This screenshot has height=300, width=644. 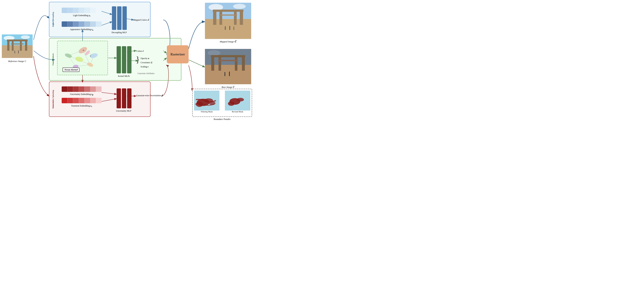 What do you see at coordinates (82, 100) in the screenshot?
I see `transient-embedding` at bounding box center [82, 100].